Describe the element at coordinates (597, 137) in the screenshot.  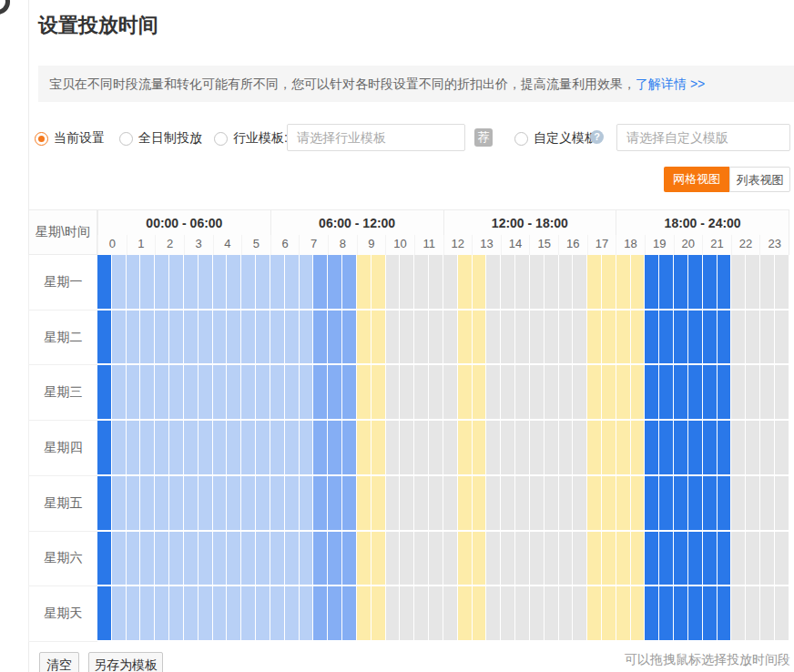
I see `help-icon: ?` at that location.